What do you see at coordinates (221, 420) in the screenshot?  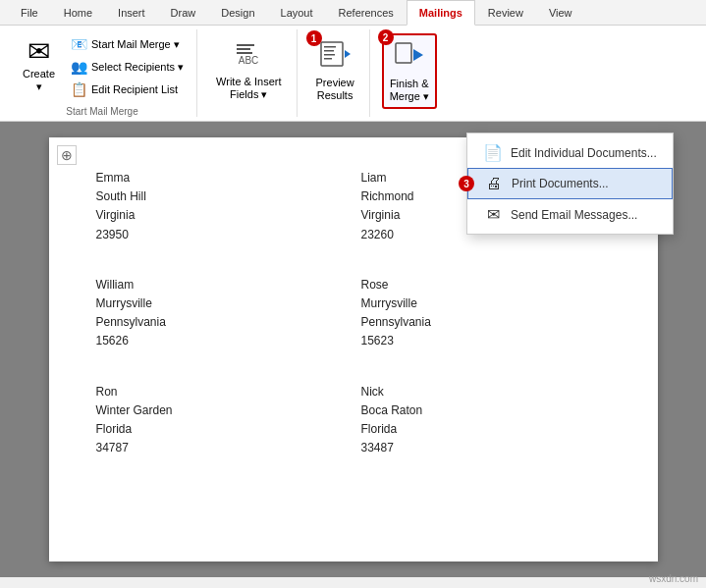 I see `entry-ron: Ron Winter Garden Florida 34787` at bounding box center [221, 420].